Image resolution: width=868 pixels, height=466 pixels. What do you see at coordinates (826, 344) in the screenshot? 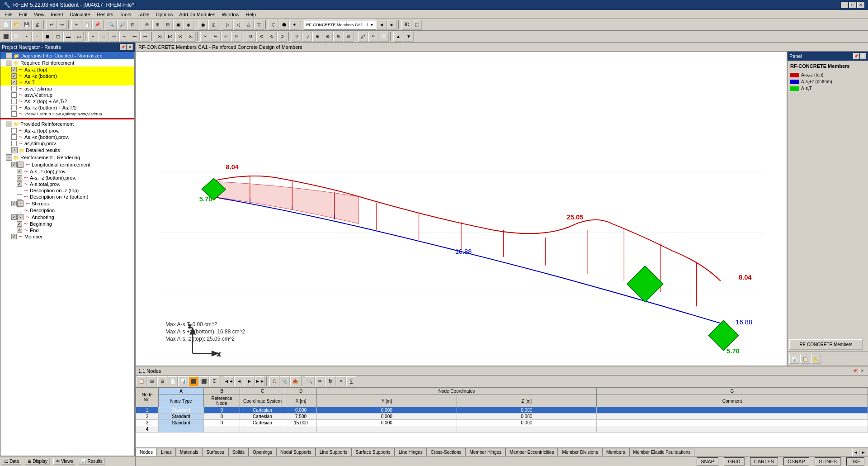
I see `panel-main-button: RF-CONCRETE Members` at bounding box center [826, 344].